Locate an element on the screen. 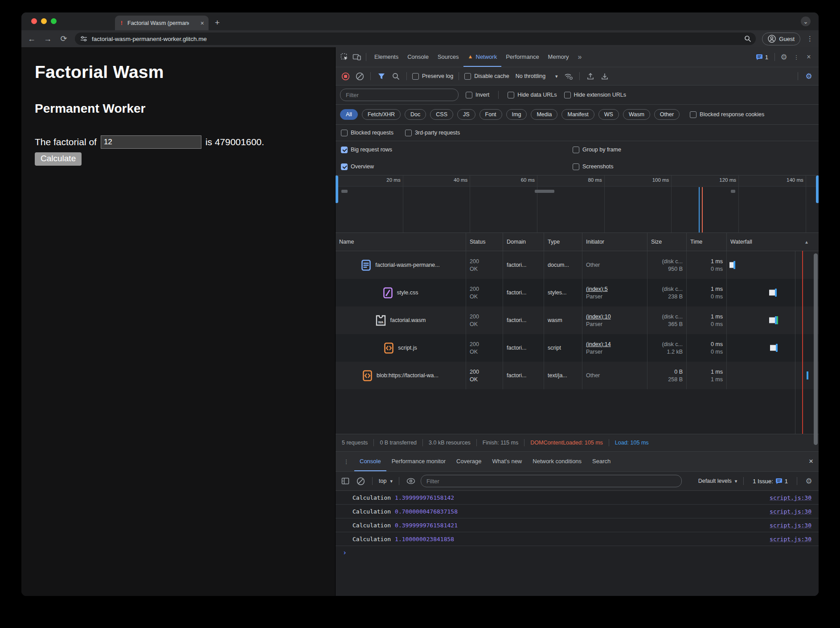 This screenshot has height=628, width=840. filter-chip-font: Font is located at coordinates (491, 114).